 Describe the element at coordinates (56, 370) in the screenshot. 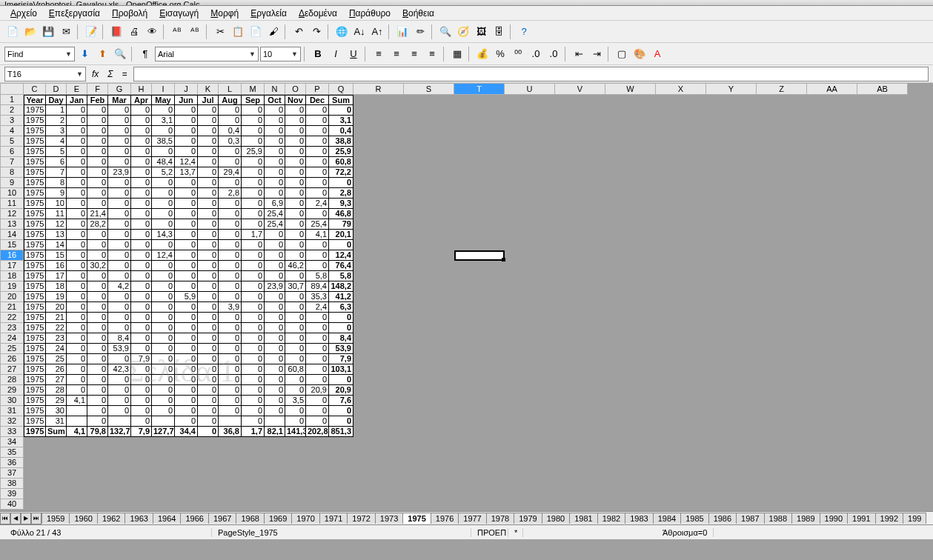

I see `cell: 26` at that location.